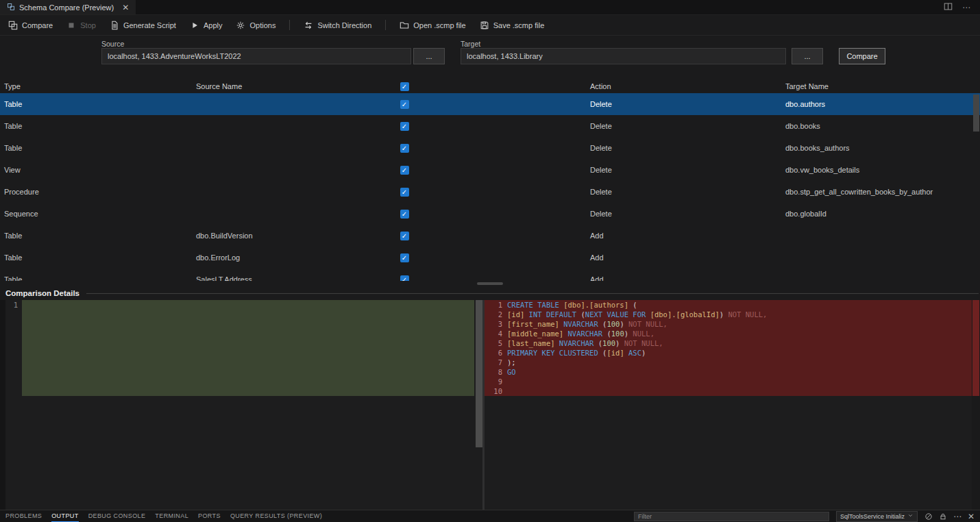 This screenshot has width=980, height=522. Describe the element at coordinates (490, 275) in the screenshot. I see `table-row: TableSalesLT.Address✓Add` at that location.